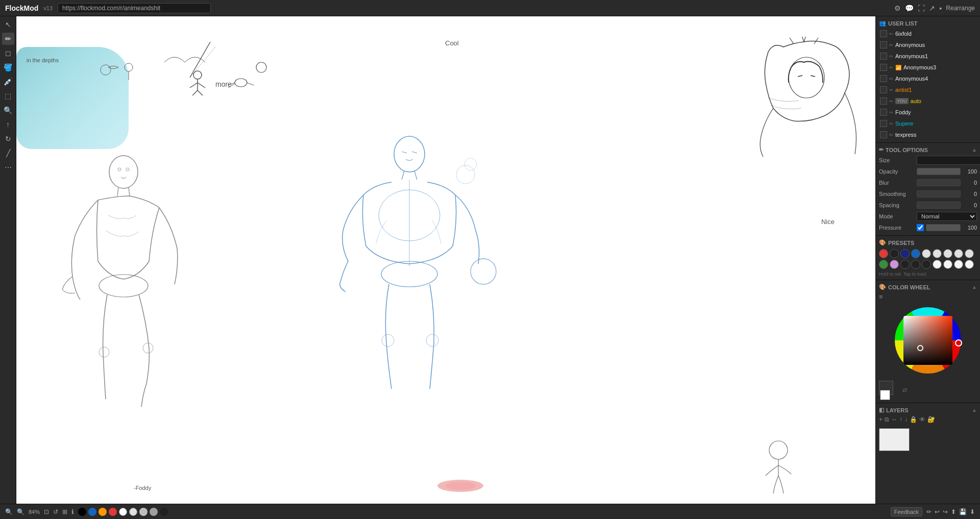 This screenshot has width=980, height=519. I want to click on zoom-fit-btn: ⊡, so click(46, 512).